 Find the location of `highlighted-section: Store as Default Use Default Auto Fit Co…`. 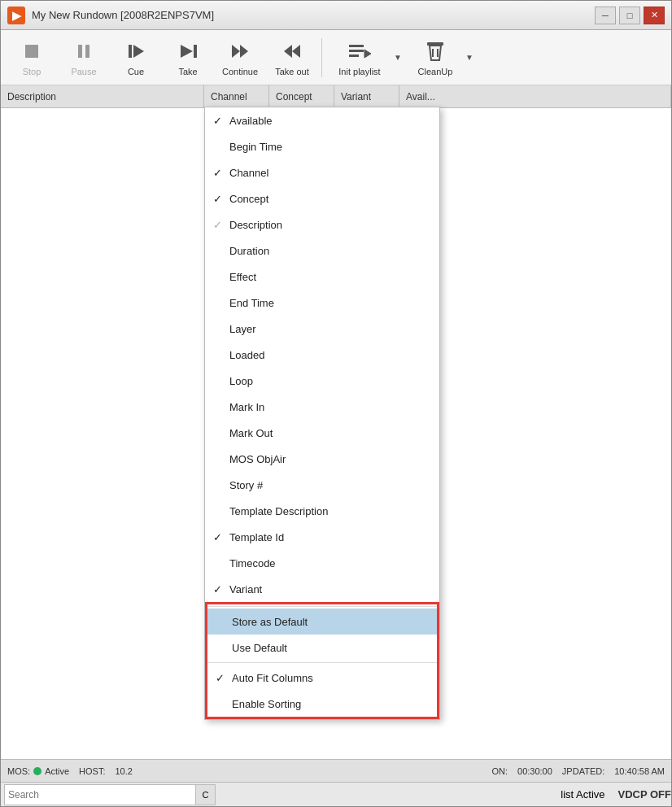

highlighted-section: Store as Default Use Default Auto Fit Co… is located at coordinates (322, 661).